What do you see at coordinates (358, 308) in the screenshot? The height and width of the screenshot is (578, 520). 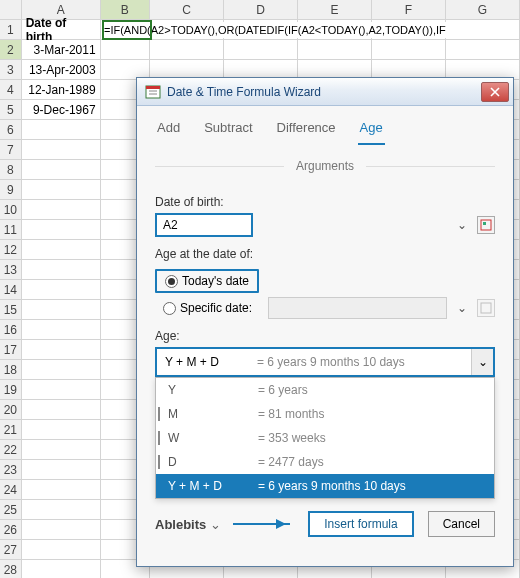 I see `specific-date-input` at bounding box center [358, 308].